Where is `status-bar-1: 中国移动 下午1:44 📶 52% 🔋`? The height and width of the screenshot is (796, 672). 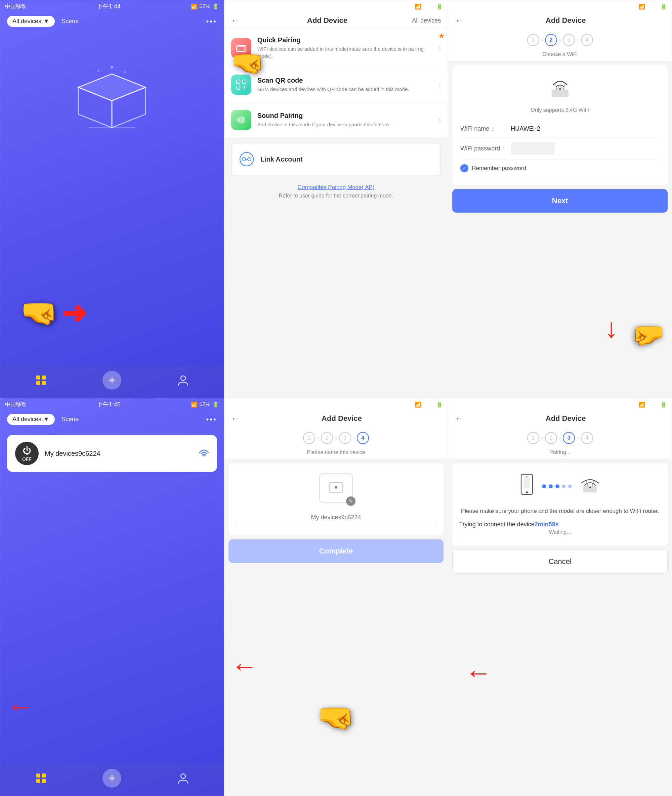
status-bar-1: 中国移动 下午1:44 📶 52% 🔋 is located at coordinates (112, 6).